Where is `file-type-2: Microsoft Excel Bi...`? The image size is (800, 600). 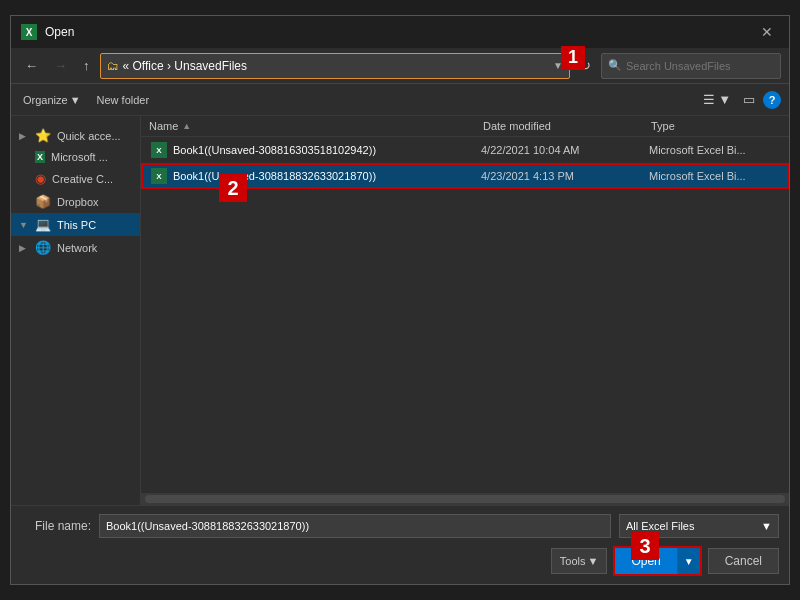 file-type-2: Microsoft Excel Bi... is located at coordinates (714, 176).